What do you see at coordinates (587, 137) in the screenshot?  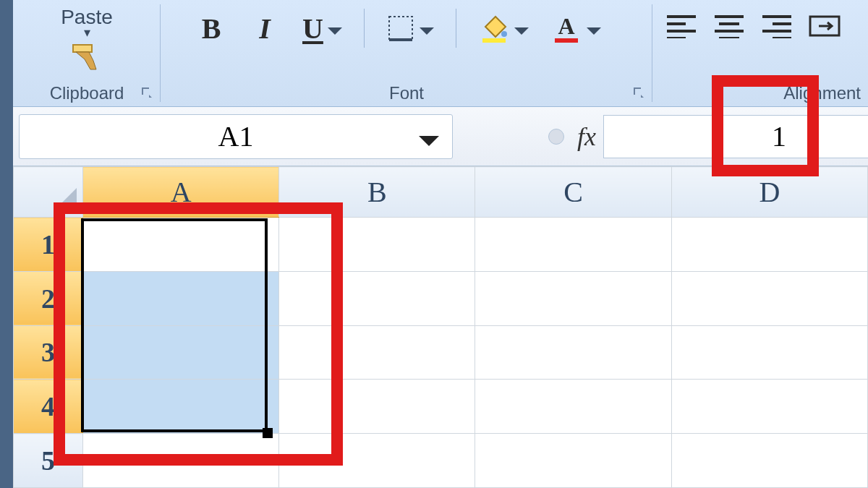 I see `fx-label: fx` at bounding box center [587, 137].